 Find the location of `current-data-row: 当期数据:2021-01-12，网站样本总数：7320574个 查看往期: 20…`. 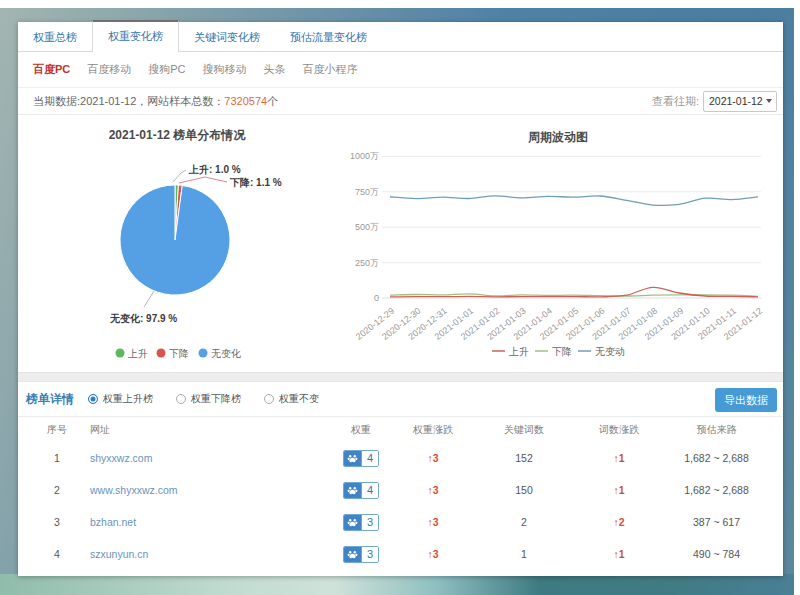

current-data-row: 当期数据:2021-01-12，网站样本总数：7320574个 查看往期: 20… is located at coordinates (400, 102).